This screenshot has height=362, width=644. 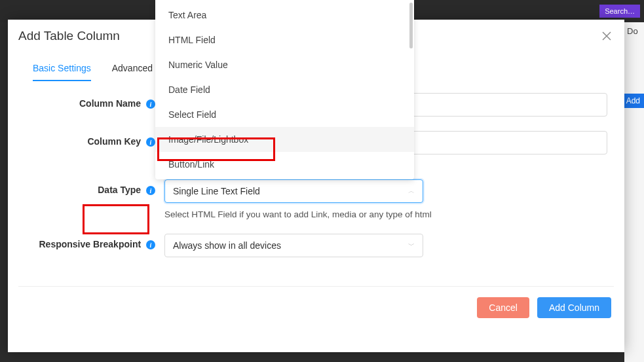 I want to click on add-column-button: Add Column, so click(x=574, y=308).